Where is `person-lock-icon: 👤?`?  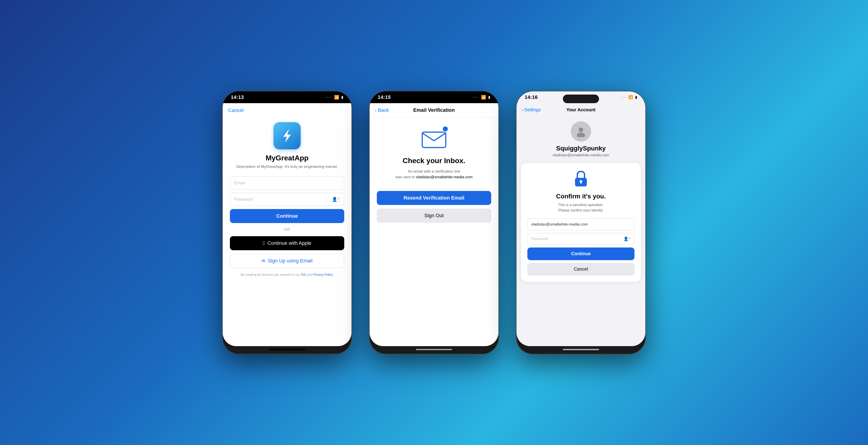
person-lock-icon: 👤? is located at coordinates (627, 239).